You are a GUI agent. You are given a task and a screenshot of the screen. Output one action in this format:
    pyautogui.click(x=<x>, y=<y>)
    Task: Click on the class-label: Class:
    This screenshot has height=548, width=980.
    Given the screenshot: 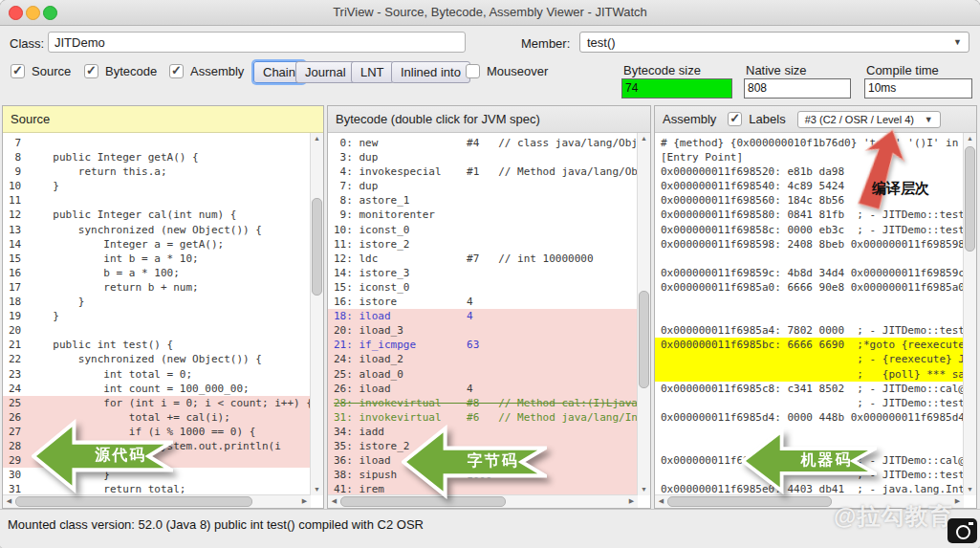 What is the action you would take?
    pyautogui.click(x=27, y=44)
    